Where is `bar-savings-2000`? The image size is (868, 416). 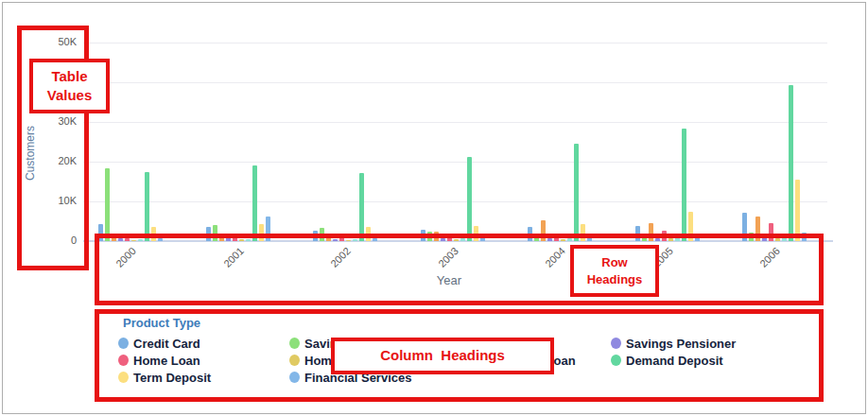
bar-savings-2000 is located at coordinates (108, 204).